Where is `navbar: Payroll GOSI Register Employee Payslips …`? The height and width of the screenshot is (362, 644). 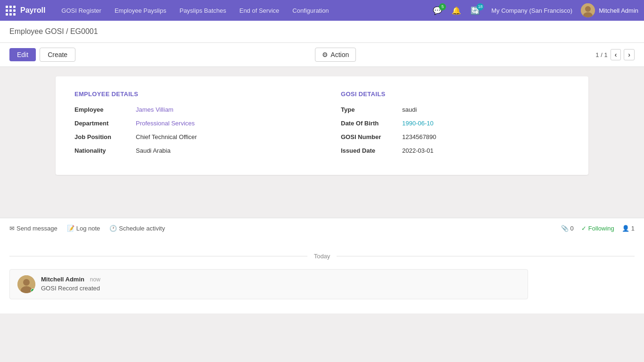 navbar: Payroll GOSI Register Employee Payslips … is located at coordinates (322, 10).